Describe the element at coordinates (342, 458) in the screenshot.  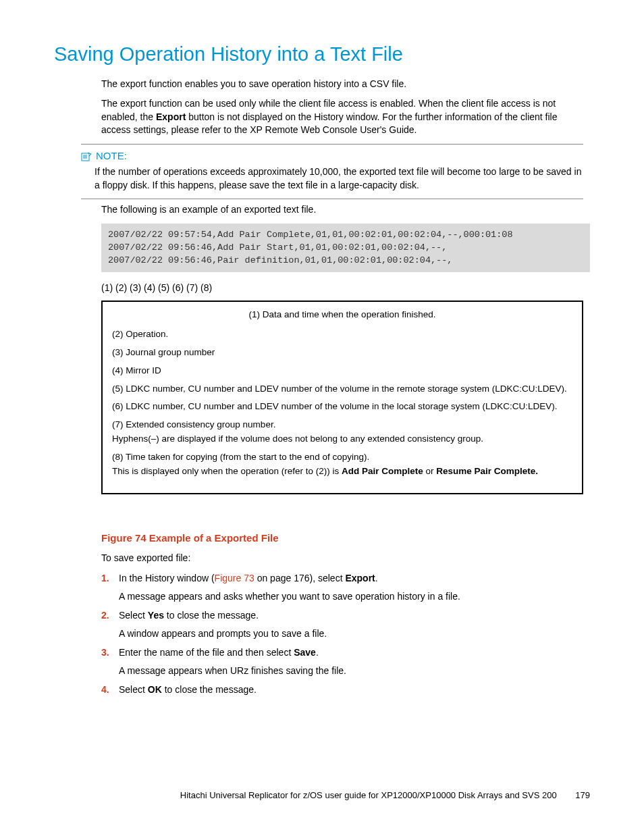
I see `legend-item-8a: (8) Time taken for copying (from the sta…` at that location.